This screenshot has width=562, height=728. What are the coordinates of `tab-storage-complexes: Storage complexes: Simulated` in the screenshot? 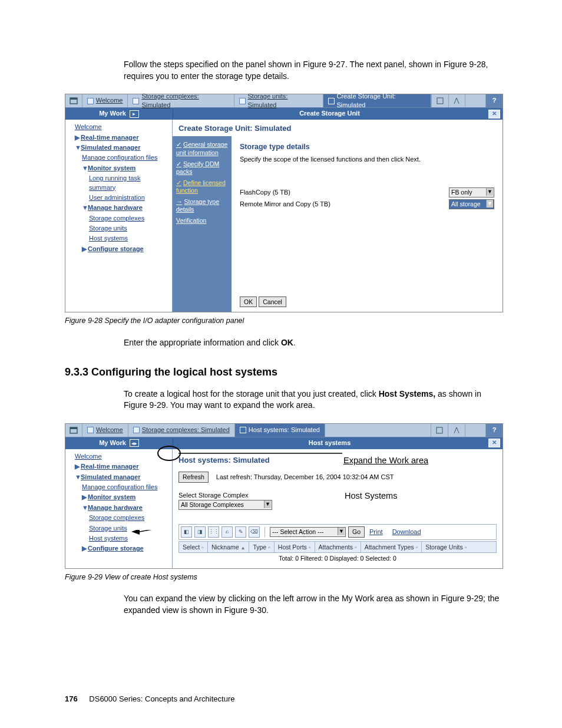 It's located at (181, 101).